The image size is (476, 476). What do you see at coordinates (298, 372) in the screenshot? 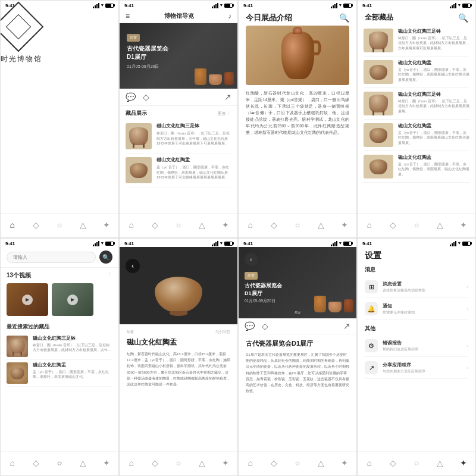
I see `hall-desc: D1展厅是本次古代瓷器展览的重要展区，汇聚了我国各个历史时期的瓷器精品，从原始社…` at bounding box center [298, 372].